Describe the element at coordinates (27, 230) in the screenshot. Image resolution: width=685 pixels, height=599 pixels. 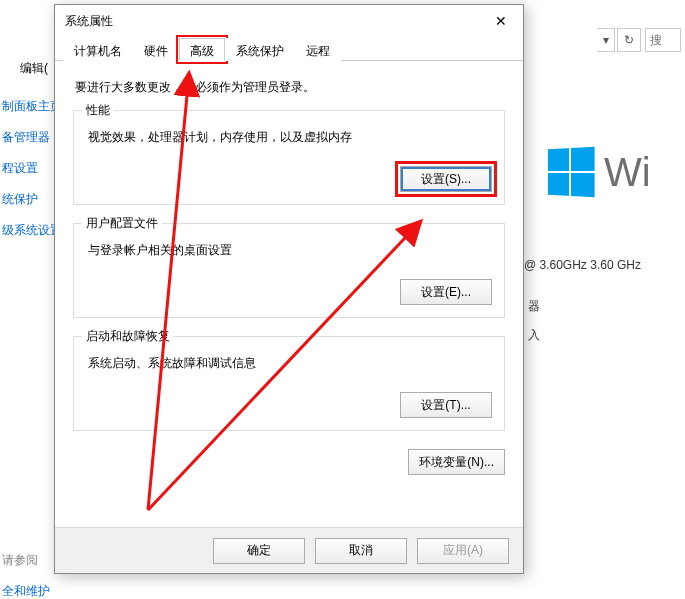
I see `sidebar-item: 级系统设置` at that location.